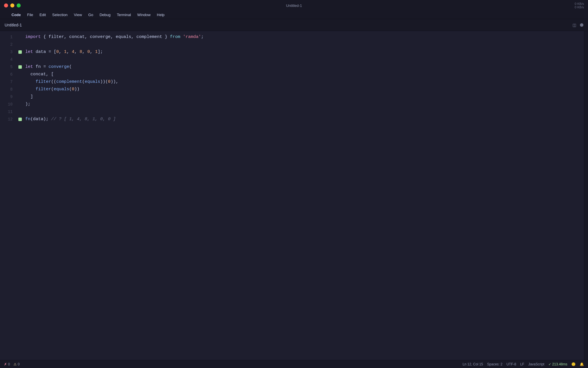  What do you see at coordinates (17, 364) in the screenshot?
I see `warning-count: ⚠ 0` at bounding box center [17, 364].